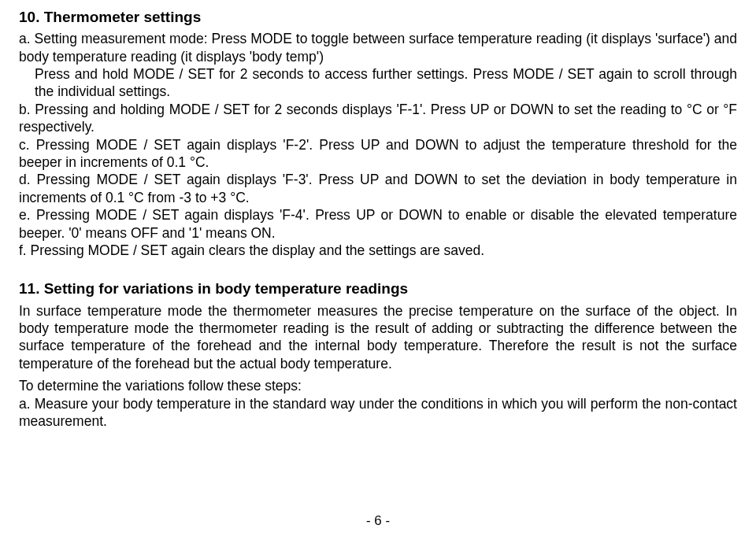 Image resolution: width=756 pixels, height=536 pixels. I want to click on section-11-item-a: a. Measure your body temperature in the …, so click(378, 412).